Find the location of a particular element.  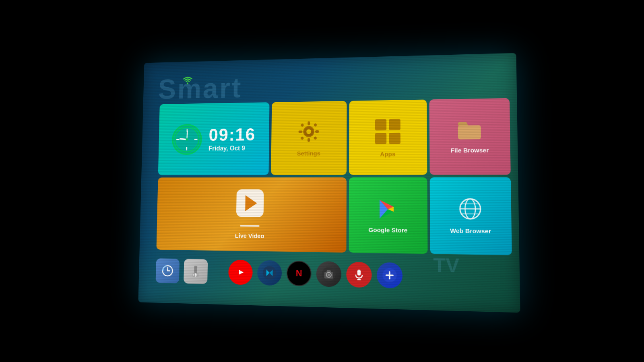

clock-date: Friday, Oct 9 is located at coordinates (227, 148).